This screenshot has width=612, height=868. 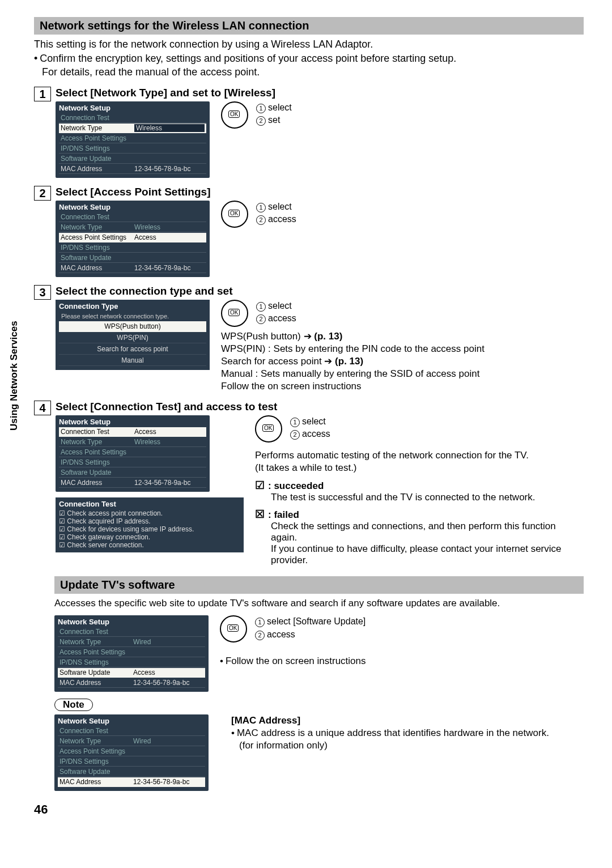 I want to click on mac-desc-1: MAC address is a unique address that ide…, so click(x=390, y=733).